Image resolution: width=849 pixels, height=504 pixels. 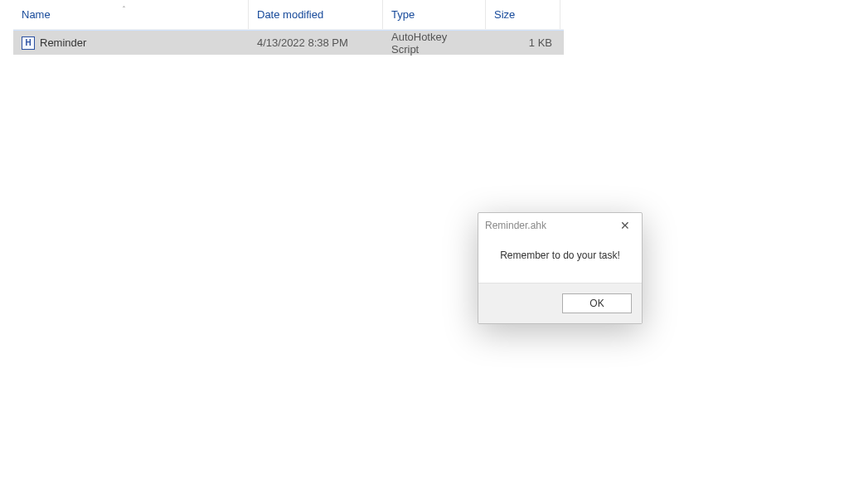 What do you see at coordinates (131, 43) in the screenshot?
I see `cell-name: H Reminder` at bounding box center [131, 43].